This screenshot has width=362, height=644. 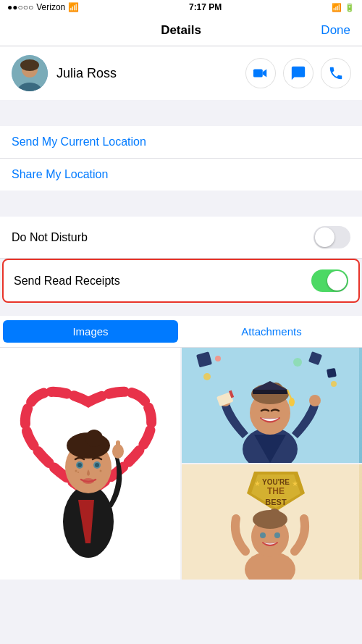 I want to click on tab-attachments: Attachments, so click(x=272, y=332).